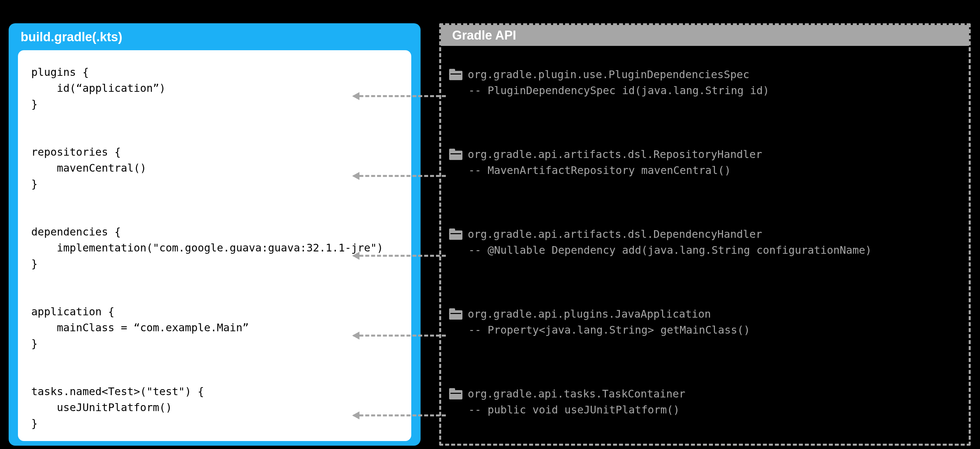 The image size is (980, 449). I want to click on api-class-name: org.gradle.api.artifacts.dsl.DependencyH…, so click(615, 234).